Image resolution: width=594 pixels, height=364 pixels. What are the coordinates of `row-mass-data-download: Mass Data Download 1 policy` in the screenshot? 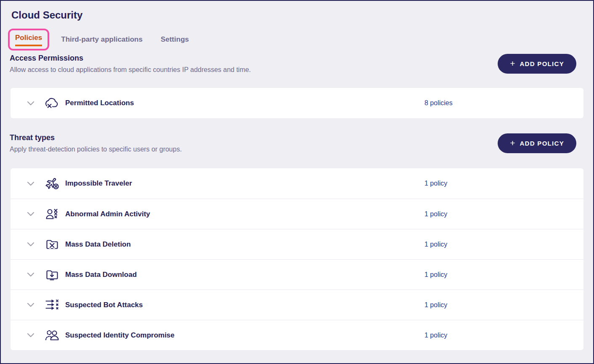 It's located at (297, 274).